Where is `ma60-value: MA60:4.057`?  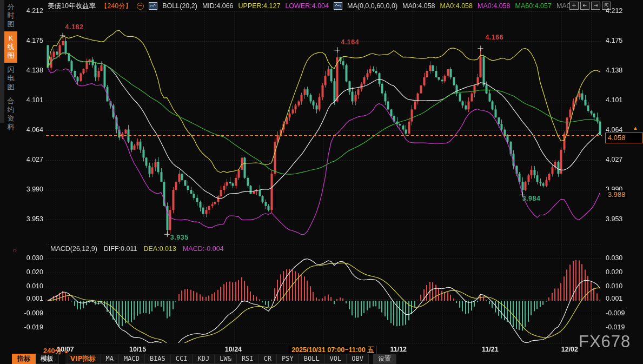 ma60-value: MA60:4.057 is located at coordinates (533, 6).